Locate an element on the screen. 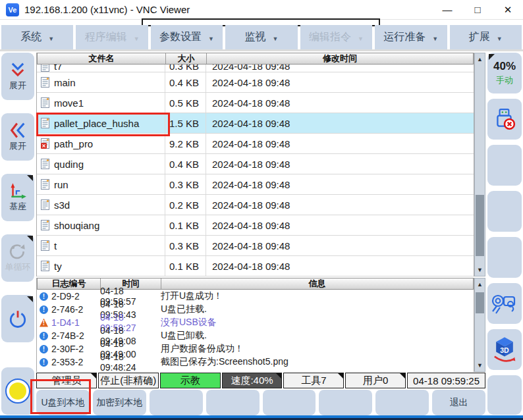  bottom-button: 退出 is located at coordinates (458, 403).